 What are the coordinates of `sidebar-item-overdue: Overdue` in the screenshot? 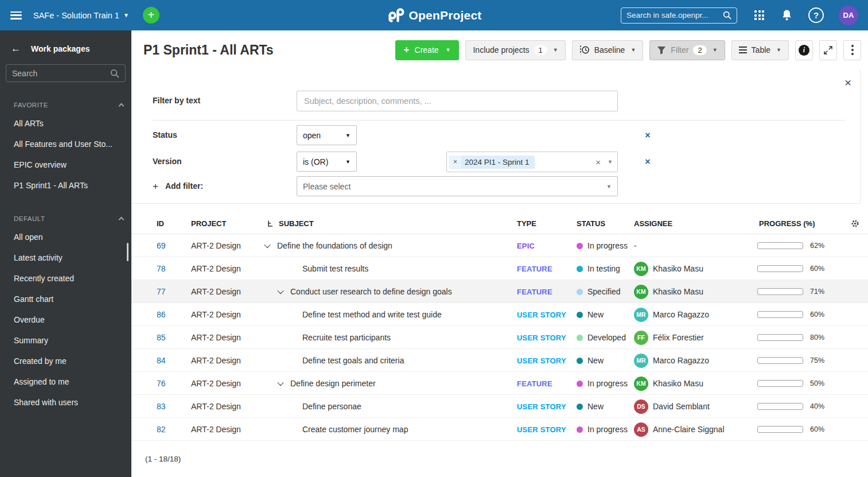 It's located at (65, 320).